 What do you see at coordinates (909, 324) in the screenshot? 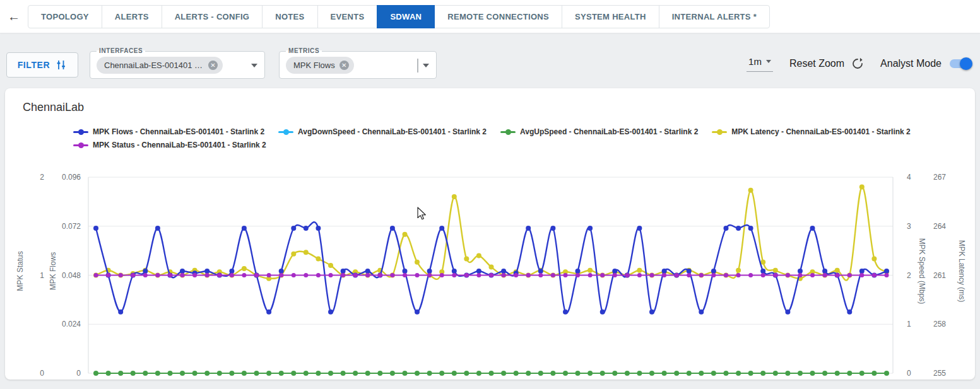
I see `axis-tick-label: 1` at bounding box center [909, 324].